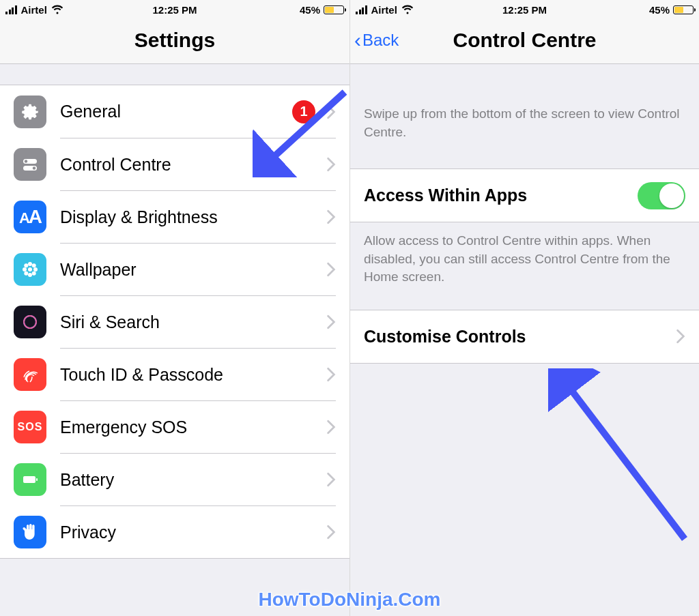 Image resolution: width=699 pixels, height=616 pixels. I want to click on cell-label: Control Centre, so click(190, 165).